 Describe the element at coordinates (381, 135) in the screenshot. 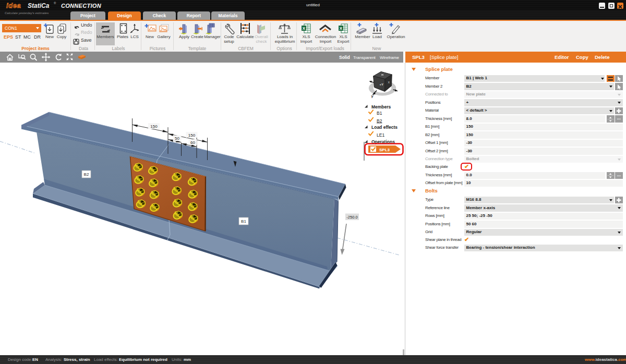

I see `svg-text: LE1` at that location.